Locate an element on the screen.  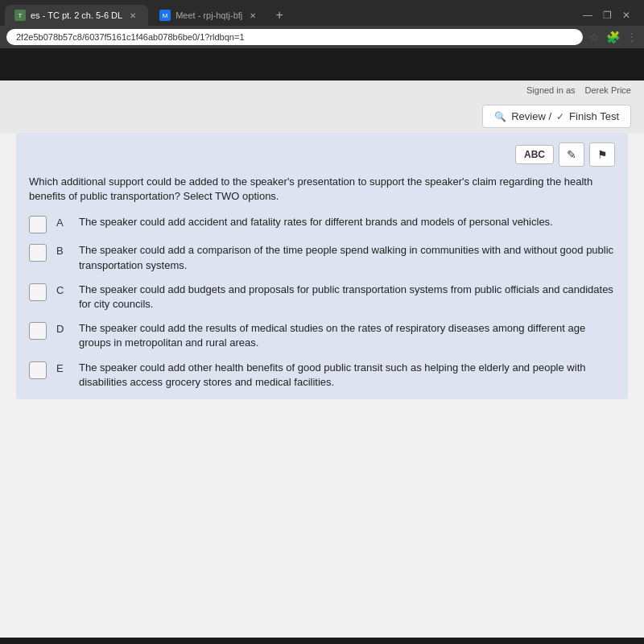
signed-in-label: Signed in as is located at coordinates (551, 90).